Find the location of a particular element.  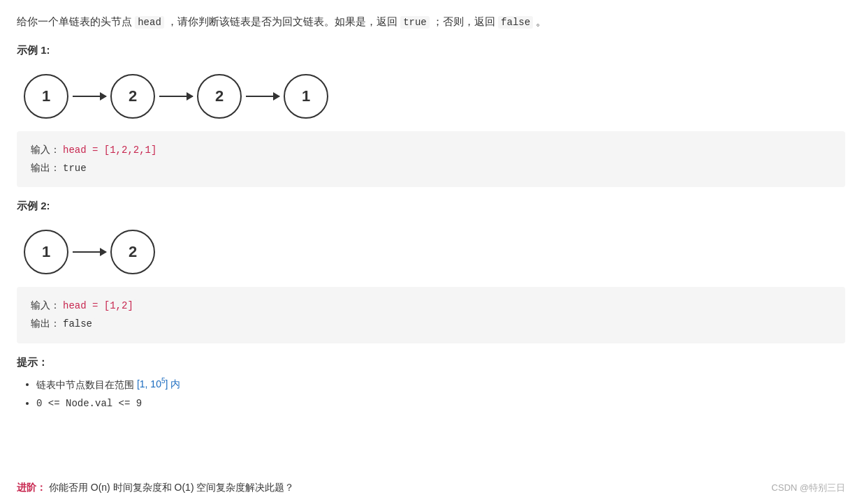

example2-output: 输出：false is located at coordinates (431, 324).